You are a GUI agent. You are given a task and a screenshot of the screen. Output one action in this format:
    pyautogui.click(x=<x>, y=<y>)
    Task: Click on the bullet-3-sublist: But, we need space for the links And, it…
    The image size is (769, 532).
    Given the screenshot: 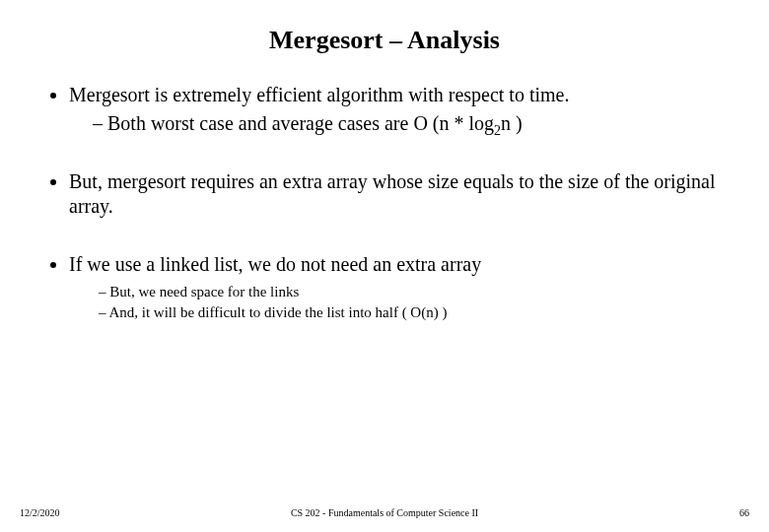 What is the action you would take?
    pyautogui.click(x=404, y=302)
    